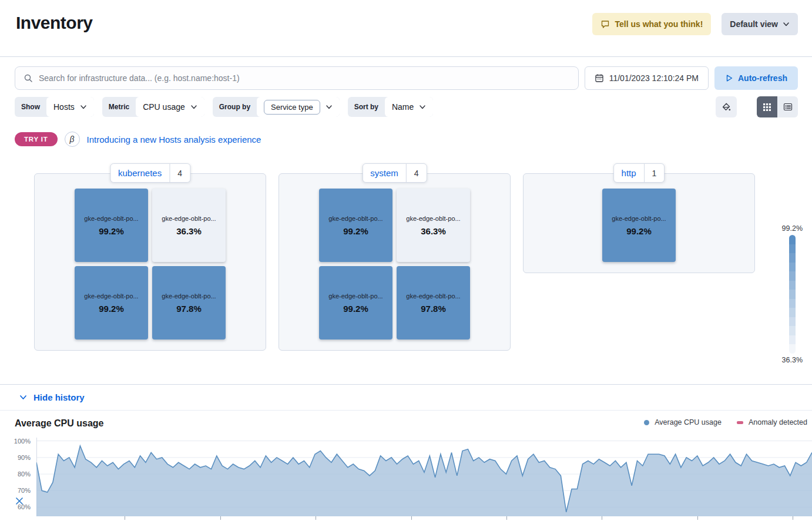 The image size is (812, 521). I want to click on grid-view-button, so click(767, 107).